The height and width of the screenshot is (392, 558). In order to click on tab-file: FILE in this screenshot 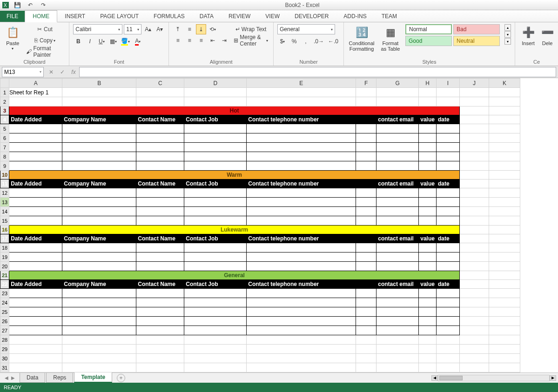, I will do `click(12, 16)`.